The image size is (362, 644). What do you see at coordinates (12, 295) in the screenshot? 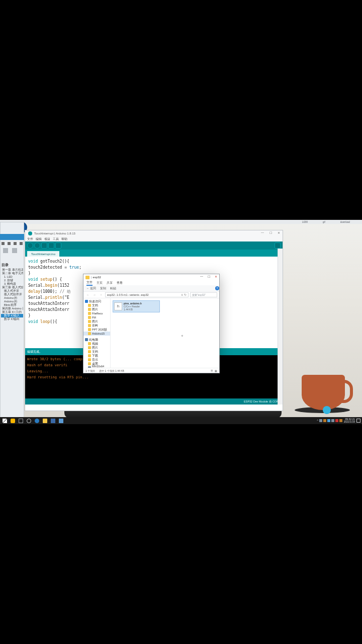
I see `tree-item: 嵌入式软件开` at bounding box center [12, 295].